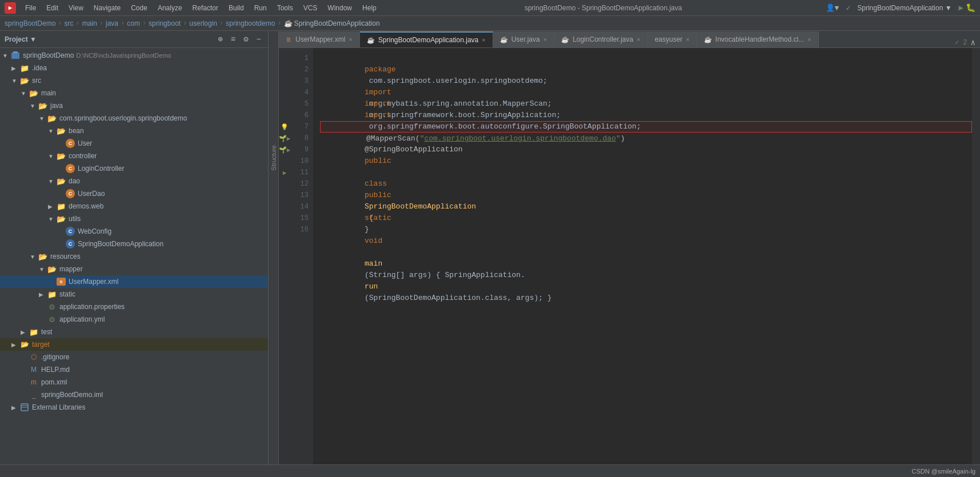  Describe the element at coordinates (285, 127) in the screenshot. I see `bulb-icon: 💡` at that location.